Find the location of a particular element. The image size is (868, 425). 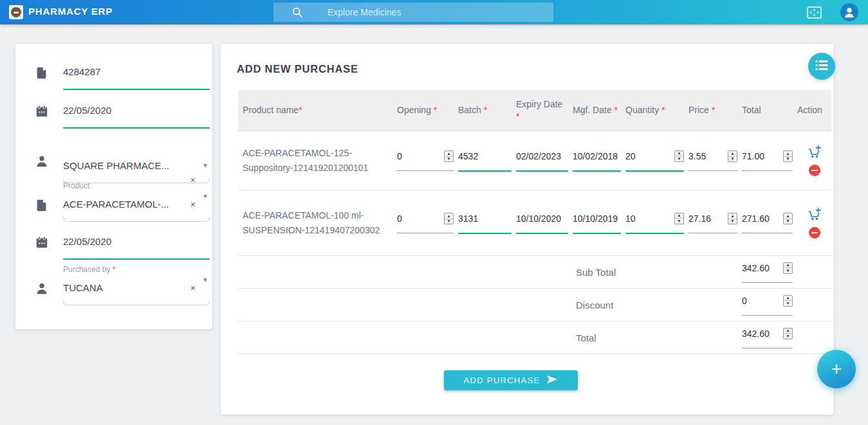

grand-total-label: Total is located at coordinates (626, 338).